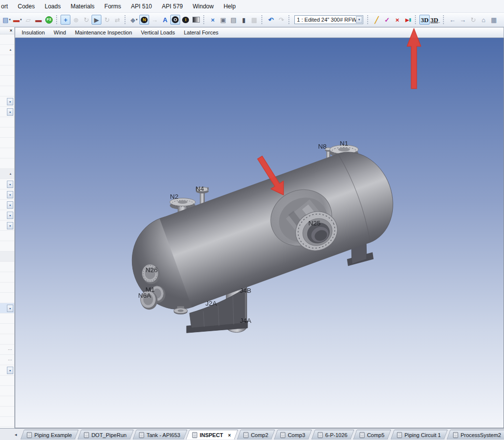  Describe the element at coordinates (244, 20) in the screenshot. I see `bolt-icon: ▮` at that location.